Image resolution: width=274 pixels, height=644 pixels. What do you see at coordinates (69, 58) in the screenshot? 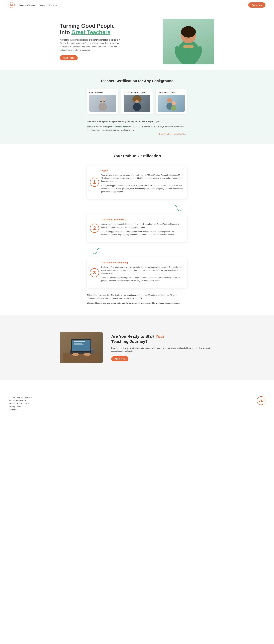
I see `hero-start-today-button: Start Today` at bounding box center [69, 58].